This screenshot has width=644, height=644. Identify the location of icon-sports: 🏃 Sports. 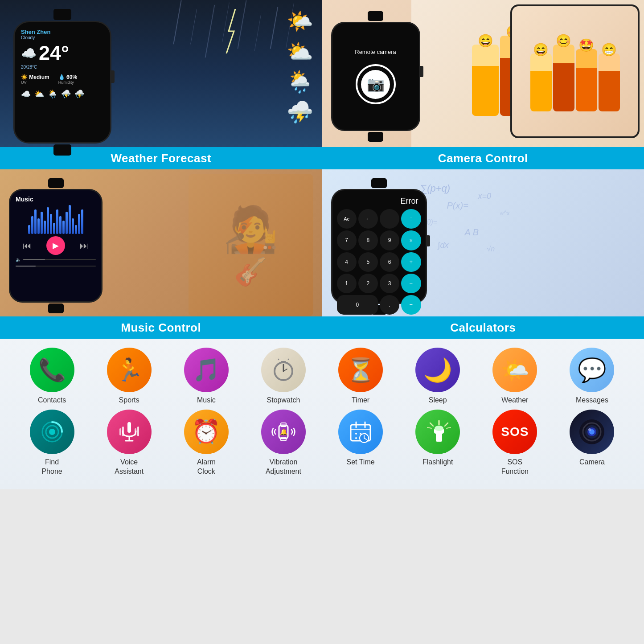
(129, 376).